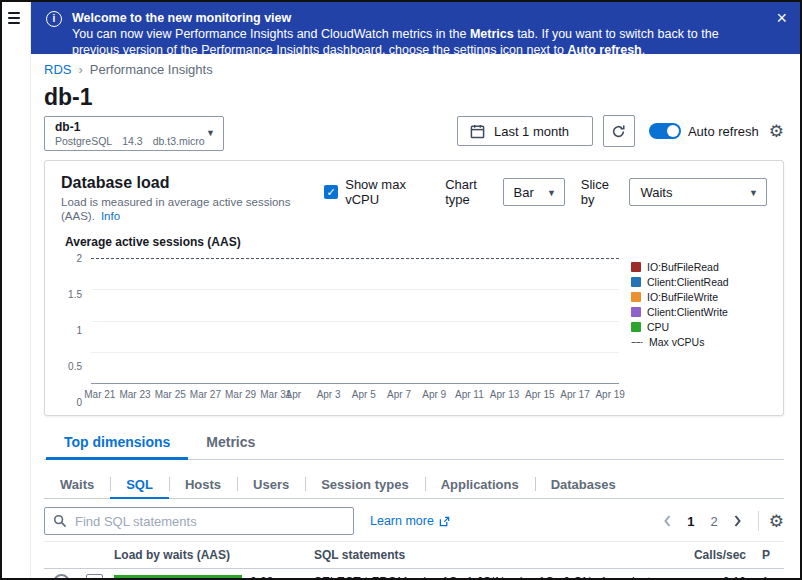  Describe the element at coordinates (117, 442) in the screenshot. I see `tab-top-dimensions: Top dimensions` at that location.